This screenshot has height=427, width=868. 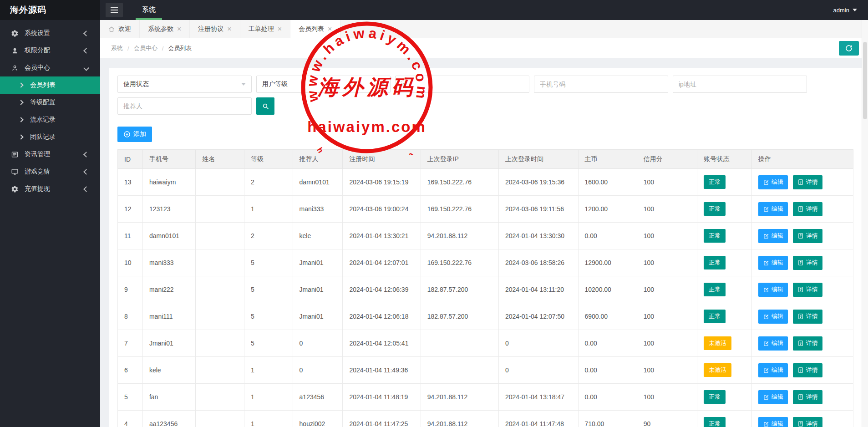 What do you see at coordinates (460, 290) in the screenshot?
I see `cell-last-ip: 182.87.57.200` at bounding box center [460, 290].